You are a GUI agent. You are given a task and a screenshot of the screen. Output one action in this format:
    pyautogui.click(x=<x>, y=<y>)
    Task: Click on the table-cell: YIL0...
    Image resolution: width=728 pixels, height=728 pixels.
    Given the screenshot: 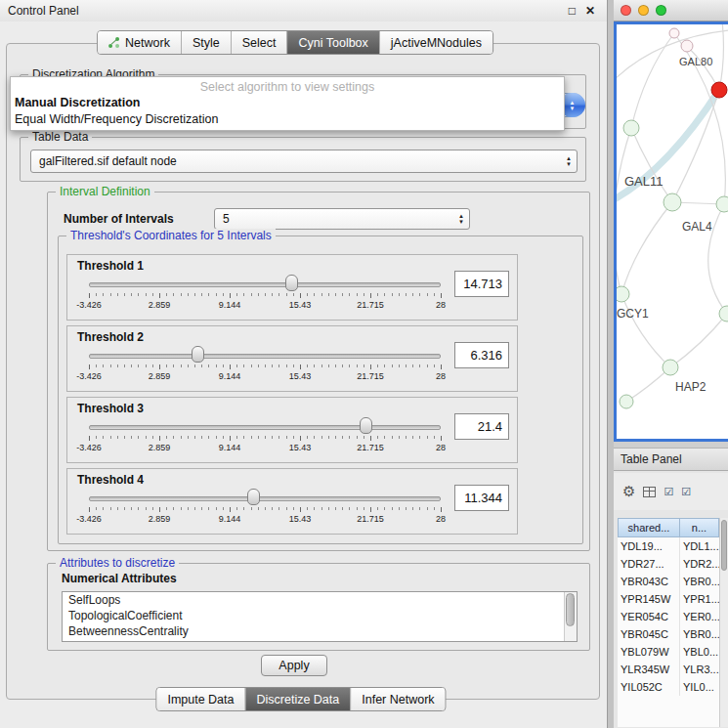 What is the action you would take?
    pyautogui.click(x=700, y=687)
    